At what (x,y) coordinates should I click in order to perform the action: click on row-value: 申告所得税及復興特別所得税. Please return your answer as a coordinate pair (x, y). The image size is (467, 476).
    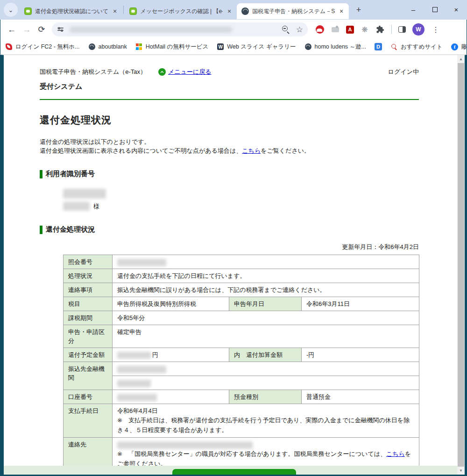
    Looking at the image, I should click on (171, 304).